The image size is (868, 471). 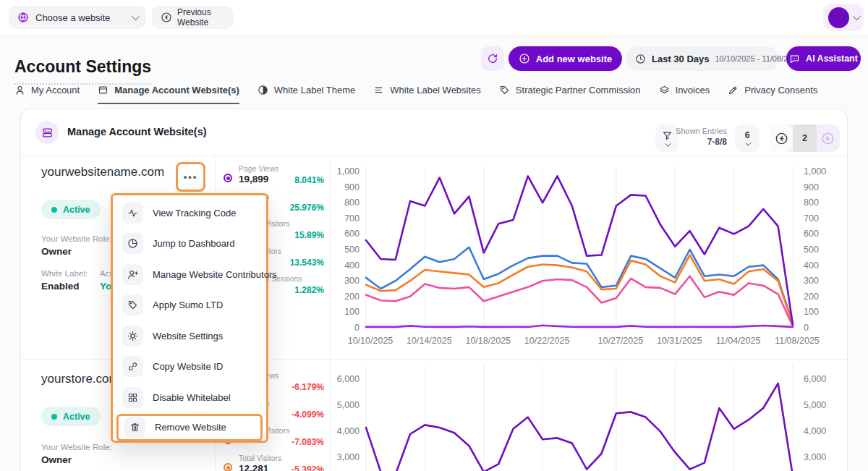 What do you see at coordinates (23, 17) in the screenshot?
I see `globe-icon` at bounding box center [23, 17].